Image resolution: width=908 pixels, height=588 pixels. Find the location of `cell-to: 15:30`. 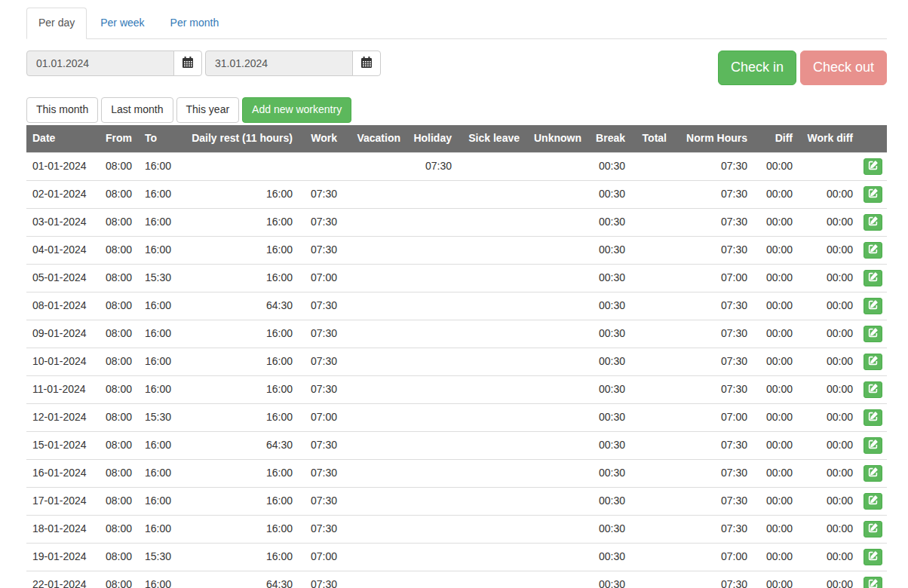

cell-to: 15:30 is located at coordinates (162, 556).